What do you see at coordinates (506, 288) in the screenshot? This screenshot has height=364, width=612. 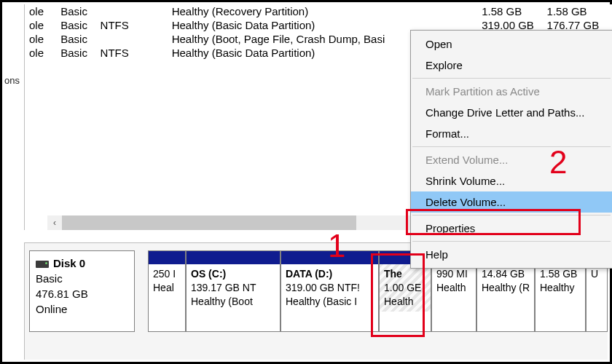 I see `partition-status: Healthy (R` at bounding box center [506, 288].